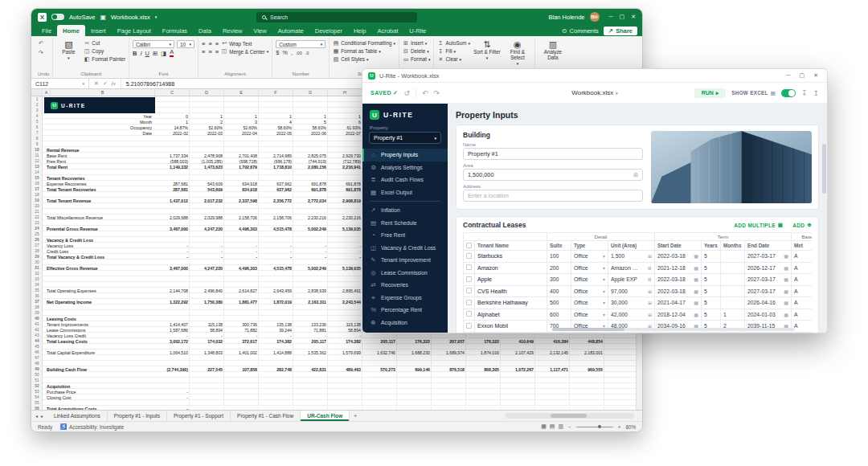 This screenshot has width=868, height=466. What do you see at coordinates (310, 218) in the screenshot?
I see `cell: 2,230,216` at bounding box center [310, 218].